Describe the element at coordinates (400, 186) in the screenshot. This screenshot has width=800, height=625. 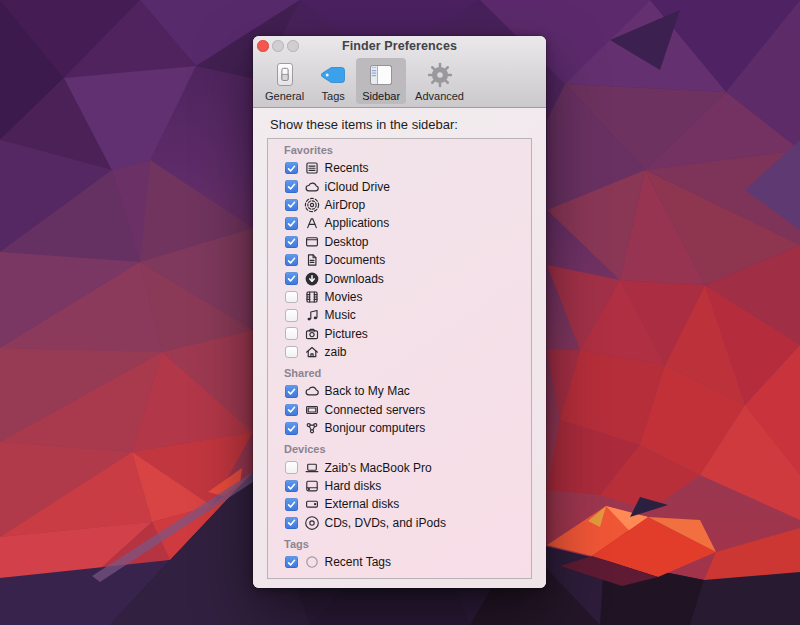
I see `sidebar-item-icloud-drive: iCloud Drive` at that location.